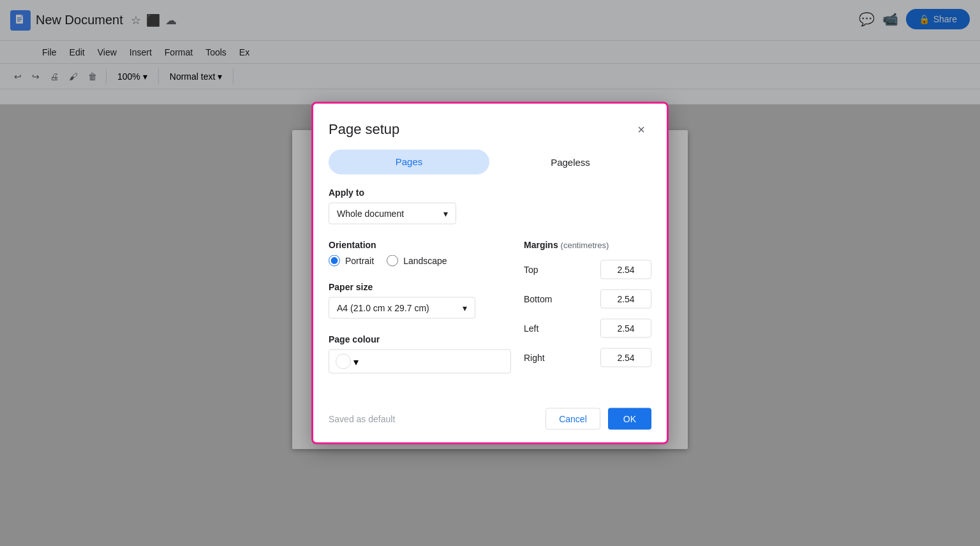  Describe the element at coordinates (641, 129) in the screenshot. I see `close-button: ×` at that location.